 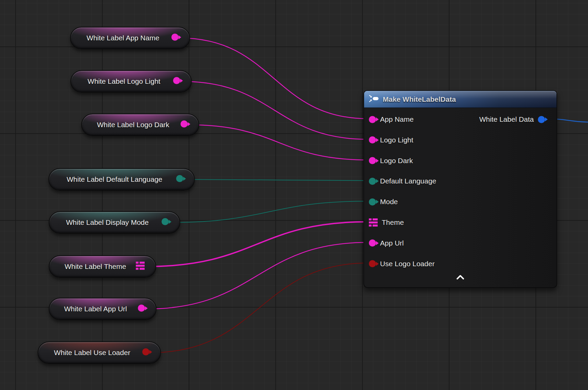 I want to click on getter-node-white-label-display-mode: White Label Display Mode, so click(x=114, y=222).